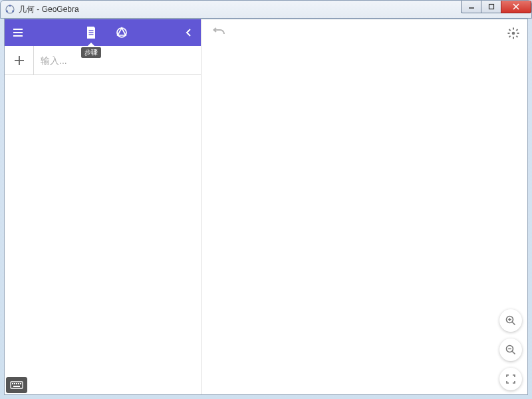 Image resolution: width=532 pixels, height=399 pixels. I want to click on fullscreen-button, so click(511, 379).